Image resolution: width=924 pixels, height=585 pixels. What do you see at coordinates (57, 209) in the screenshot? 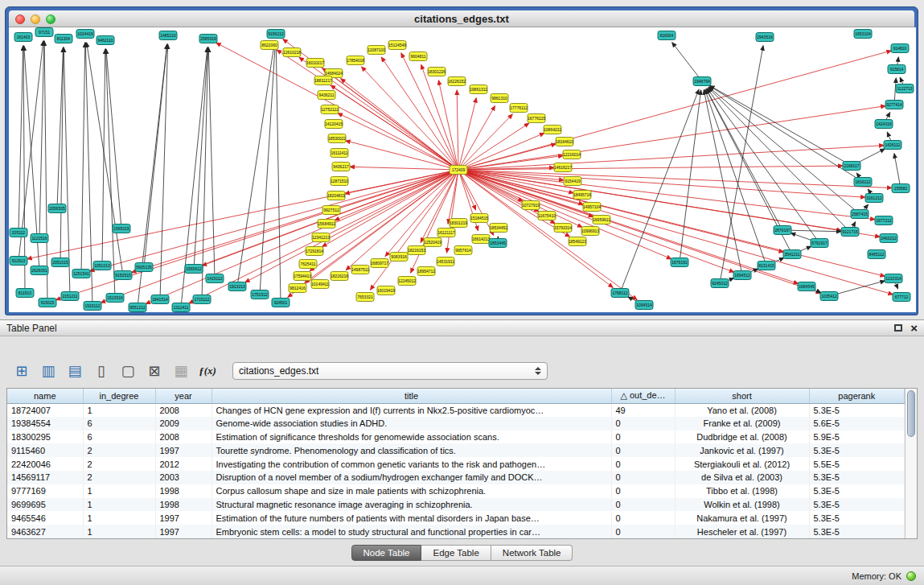
I see `network-node: 2056505` at bounding box center [57, 209].